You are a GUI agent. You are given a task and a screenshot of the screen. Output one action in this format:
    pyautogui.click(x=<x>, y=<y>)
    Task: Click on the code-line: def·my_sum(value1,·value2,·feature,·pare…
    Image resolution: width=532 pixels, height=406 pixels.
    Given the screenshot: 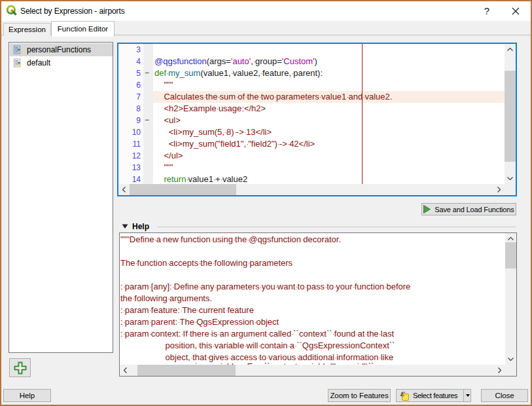 What is the action you would take?
    pyautogui.click(x=238, y=73)
    